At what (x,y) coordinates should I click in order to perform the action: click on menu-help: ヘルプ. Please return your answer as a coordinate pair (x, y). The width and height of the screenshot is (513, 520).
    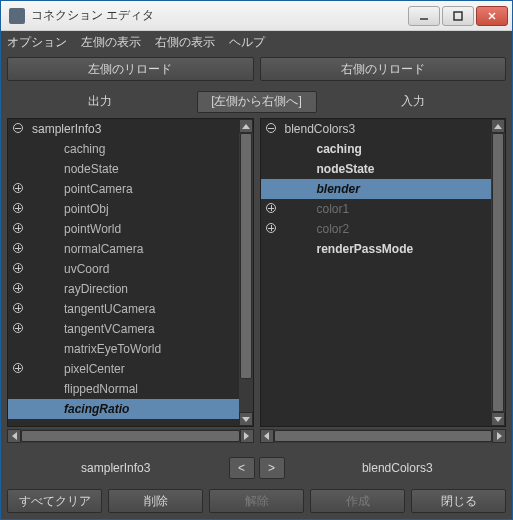
    Looking at the image, I should click on (247, 42).